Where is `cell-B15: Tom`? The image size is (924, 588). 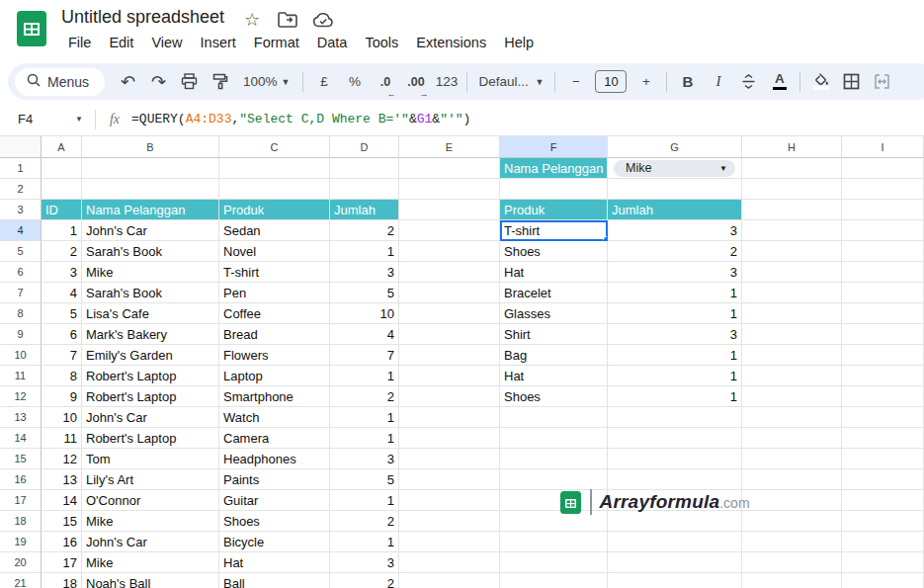 cell-B15: Tom is located at coordinates (150, 459).